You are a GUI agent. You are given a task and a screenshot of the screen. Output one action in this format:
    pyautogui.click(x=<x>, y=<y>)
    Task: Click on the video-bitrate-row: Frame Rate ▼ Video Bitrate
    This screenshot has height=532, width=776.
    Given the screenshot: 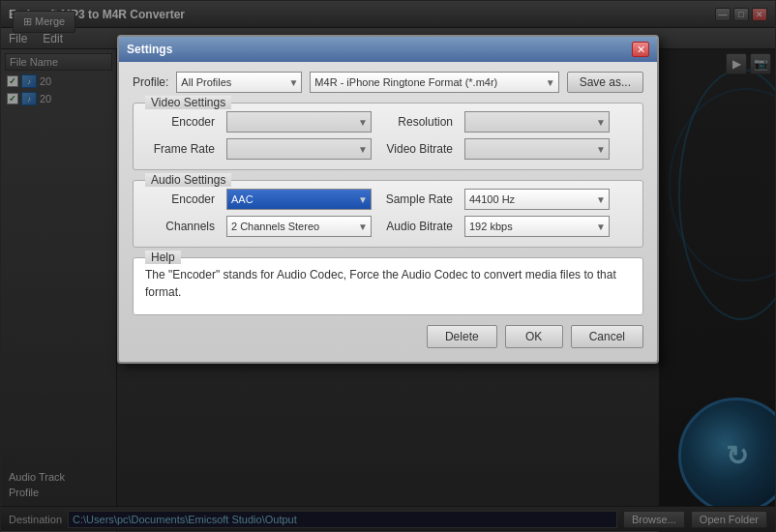 What is the action you would take?
    pyautogui.click(x=388, y=149)
    